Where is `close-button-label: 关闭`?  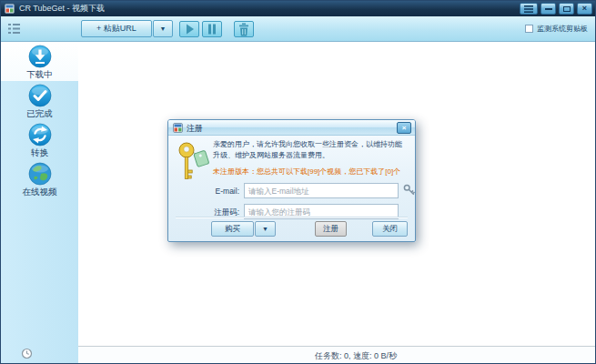
close-button-label: 关闭 is located at coordinates (389, 229).